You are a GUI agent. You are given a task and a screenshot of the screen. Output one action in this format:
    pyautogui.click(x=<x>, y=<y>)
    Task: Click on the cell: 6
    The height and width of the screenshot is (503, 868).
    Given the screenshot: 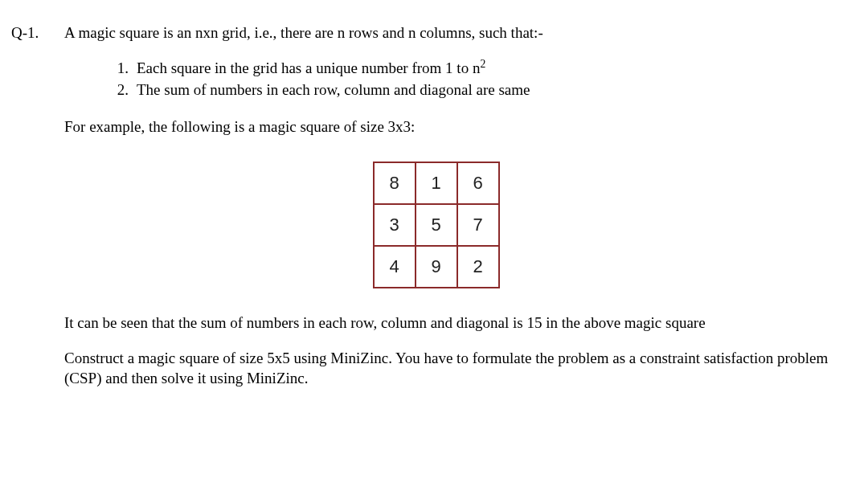 What is the action you would take?
    pyautogui.click(x=478, y=183)
    